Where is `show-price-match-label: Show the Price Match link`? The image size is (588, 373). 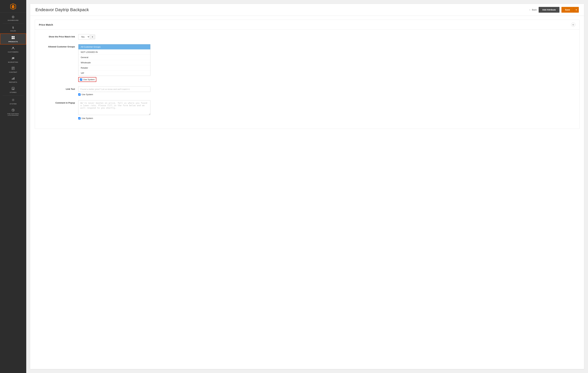
show-price-match-label: Show the Price Match link is located at coordinates (57, 36).